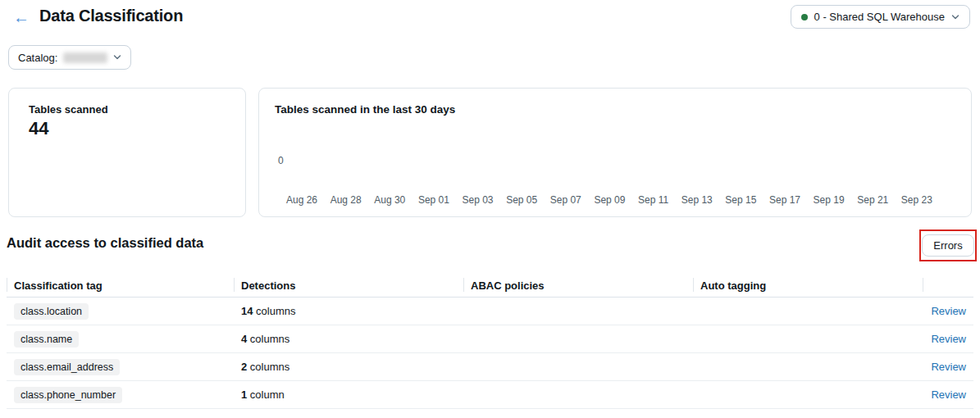 The height and width of the screenshot is (418, 980). Describe the element at coordinates (349, 395) in the screenshot. I see `detections-cell: 1 column` at that location.